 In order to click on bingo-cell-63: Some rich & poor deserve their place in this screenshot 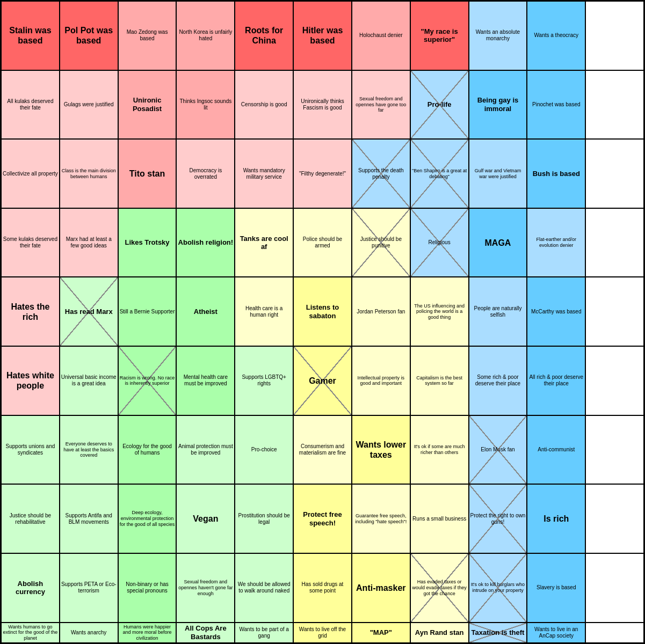, I will do `click(498, 381)`.